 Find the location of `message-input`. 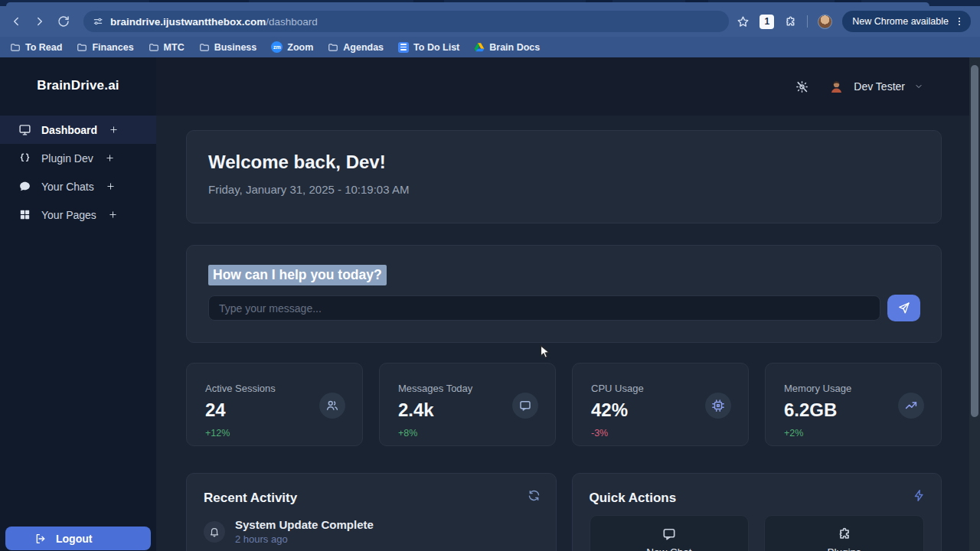

message-input is located at coordinates (544, 308).